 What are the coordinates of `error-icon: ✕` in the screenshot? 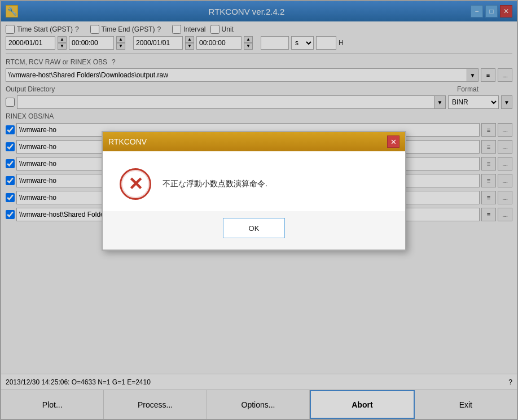 It's located at (135, 184).